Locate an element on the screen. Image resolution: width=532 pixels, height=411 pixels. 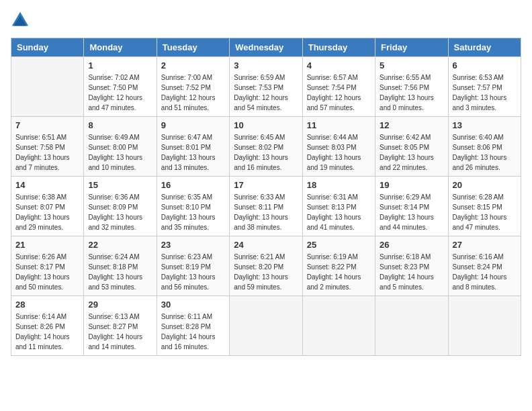
day-number: 22 is located at coordinates (120, 244).